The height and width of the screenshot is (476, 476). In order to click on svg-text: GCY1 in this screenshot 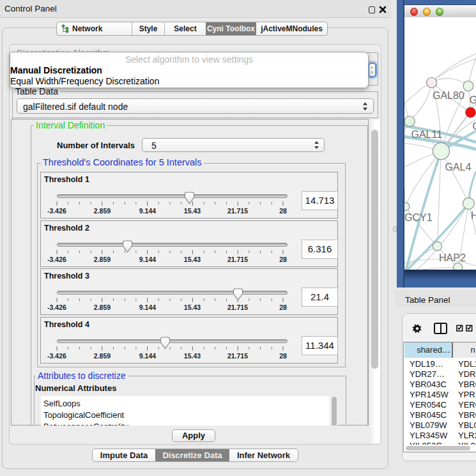, I will do `click(418, 217)`.